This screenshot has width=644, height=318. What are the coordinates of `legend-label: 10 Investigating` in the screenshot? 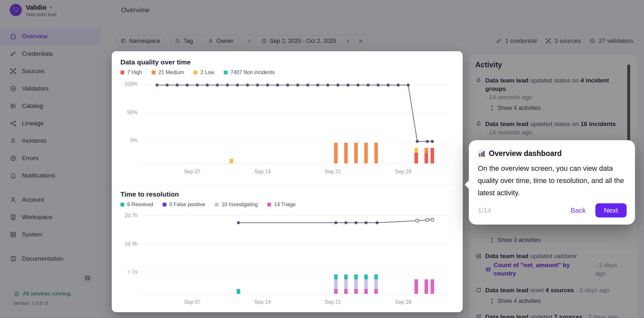 It's located at (240, 205).